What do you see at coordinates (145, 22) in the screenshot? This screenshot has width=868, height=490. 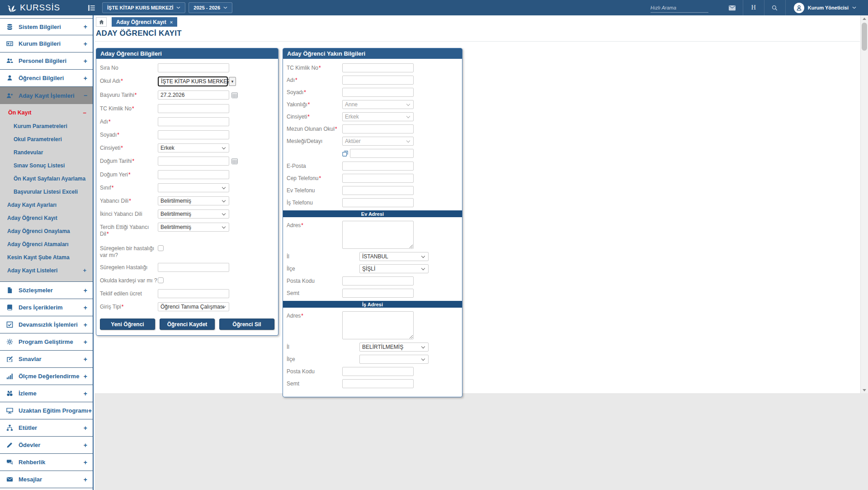 I see `tab-aday-ogrenci-kayit: Aday Öğrenci Kayıt ×` at bounding box center [145, 22].